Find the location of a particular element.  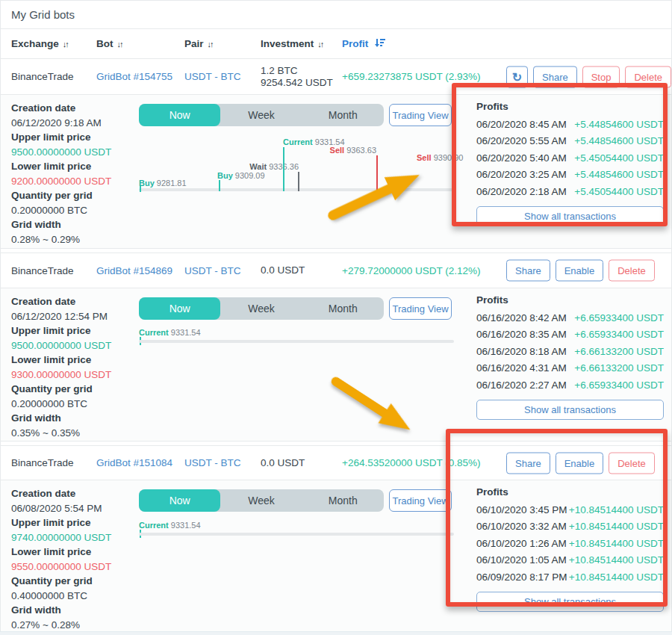

wait-tick is located at coordinates (299, 182).